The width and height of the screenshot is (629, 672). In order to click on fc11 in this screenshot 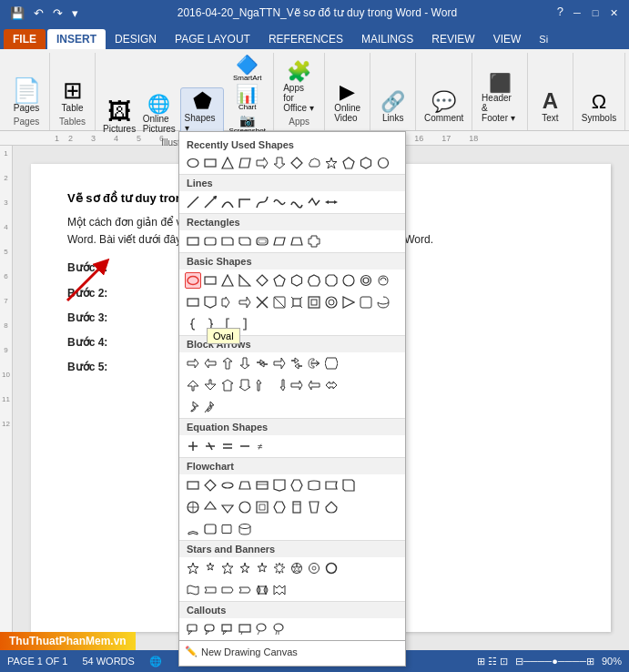, I will do `click(193, 507)`.